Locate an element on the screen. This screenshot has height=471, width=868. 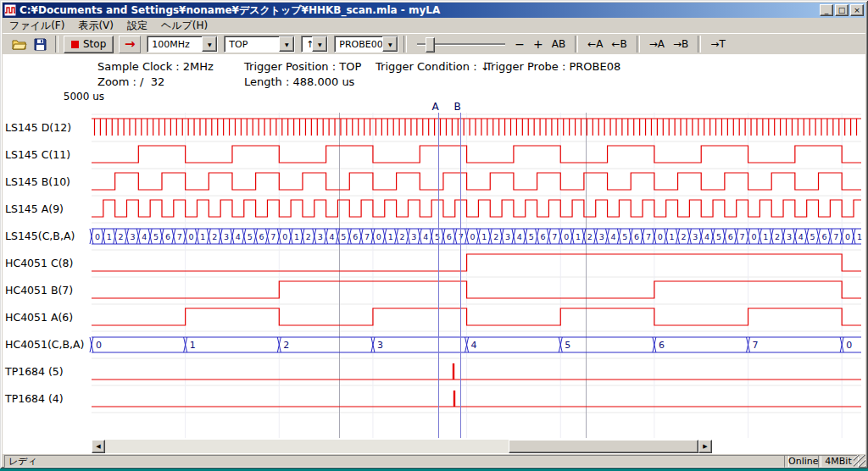
trigger-position-combobox: TOP ▼ is located at coordinates (259, 44).